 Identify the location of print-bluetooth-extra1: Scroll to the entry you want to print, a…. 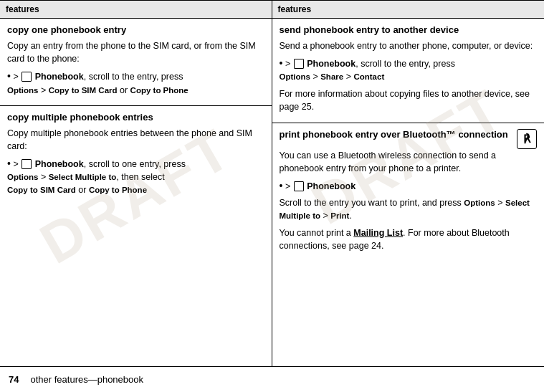
(409, 209).